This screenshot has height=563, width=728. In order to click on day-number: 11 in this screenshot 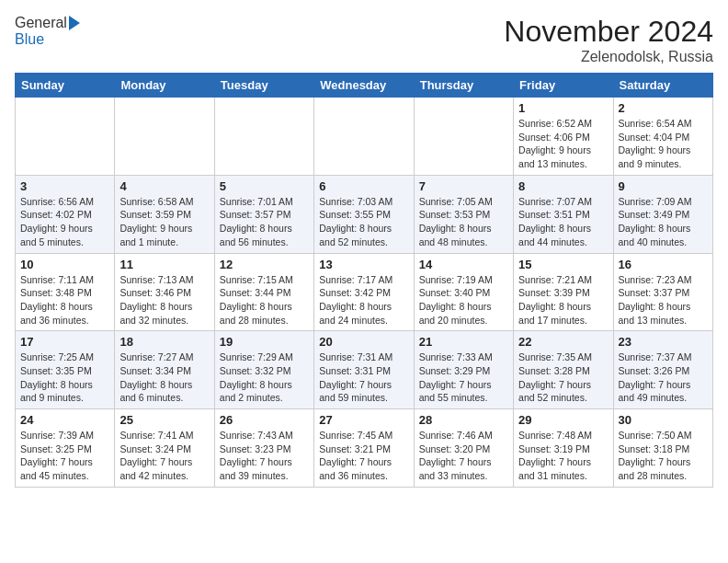, I will do `click(164, 265)`.